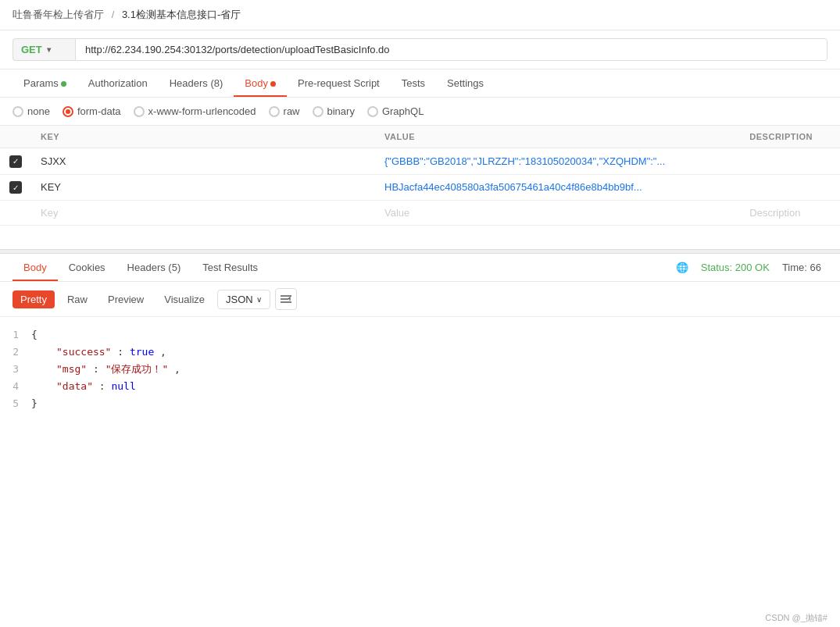 Image resolution: width=840 pixels, height=627 pixels. Describe the element at coordinates (139, 112) in the screenshot. I see `radio-urlencoded` at that location.